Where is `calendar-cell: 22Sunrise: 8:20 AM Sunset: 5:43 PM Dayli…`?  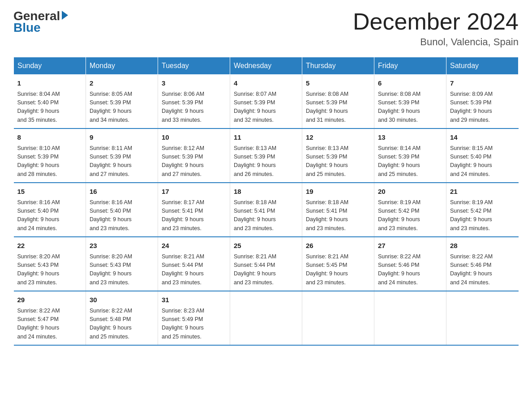 calendar-cell: 22Sunrise: 8:20 AM Sunset: 5:43 PM Dayli… is located at coordinates (50, 264).